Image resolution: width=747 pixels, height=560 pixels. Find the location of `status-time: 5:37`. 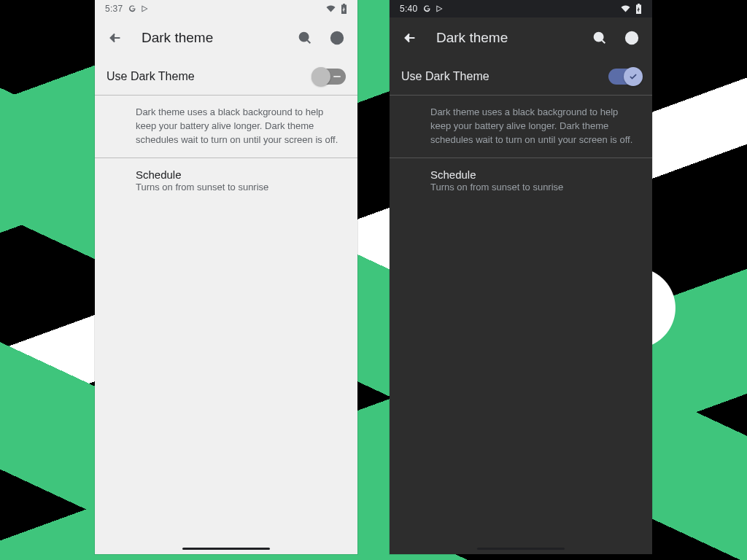

status-time: 5:37 is located at coordinates (114, 9).